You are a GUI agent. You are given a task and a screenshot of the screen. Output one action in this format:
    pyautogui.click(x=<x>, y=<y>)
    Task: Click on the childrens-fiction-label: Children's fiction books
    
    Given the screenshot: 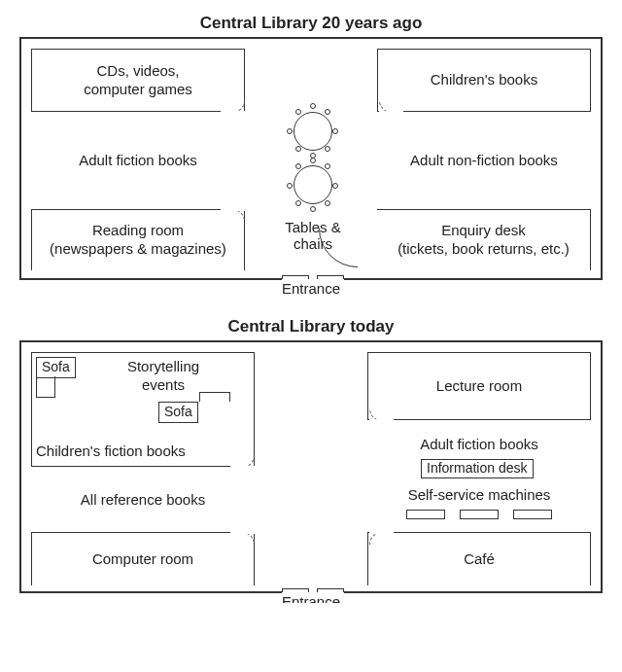 What is the action you would take?
    pyautogui.click(x=143, y=451)
    